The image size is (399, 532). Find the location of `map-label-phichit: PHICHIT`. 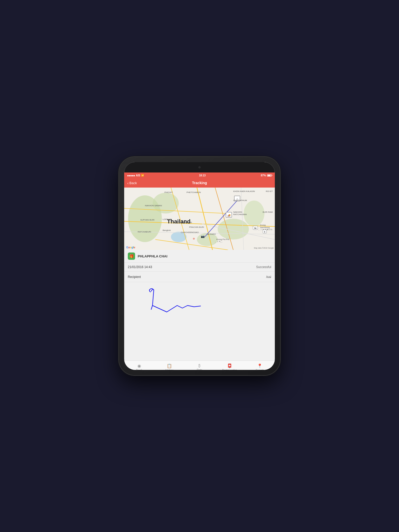

map-label-phichit: PHICHIT is located at coordinates (169, 192).